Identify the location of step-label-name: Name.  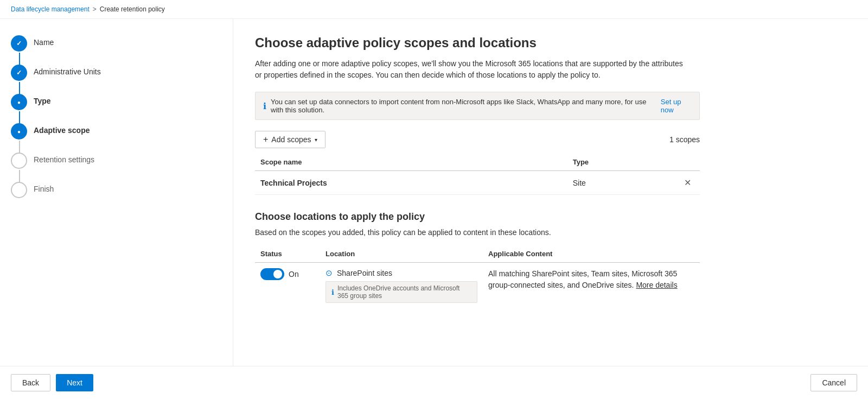
(43, 41).